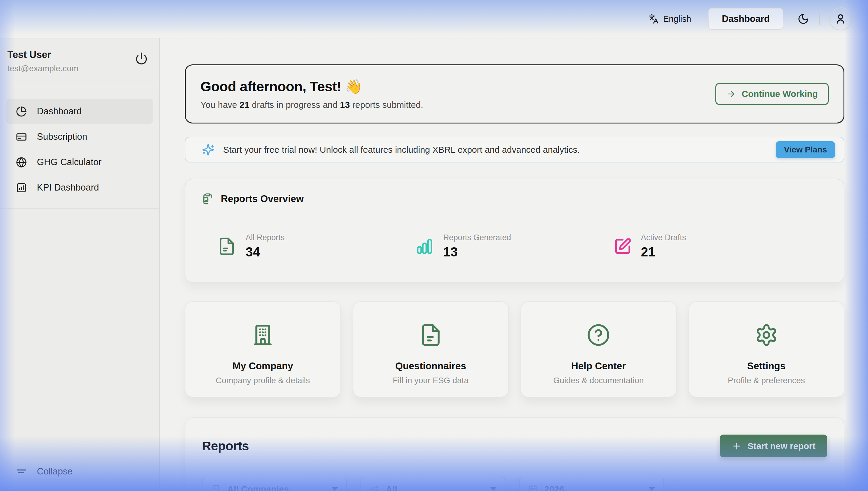 The image size is (868, 491). What do you see at coordinates (623, 246) in the screenshot?
I see `square-pen-icon` at bounding box center [623, 246].